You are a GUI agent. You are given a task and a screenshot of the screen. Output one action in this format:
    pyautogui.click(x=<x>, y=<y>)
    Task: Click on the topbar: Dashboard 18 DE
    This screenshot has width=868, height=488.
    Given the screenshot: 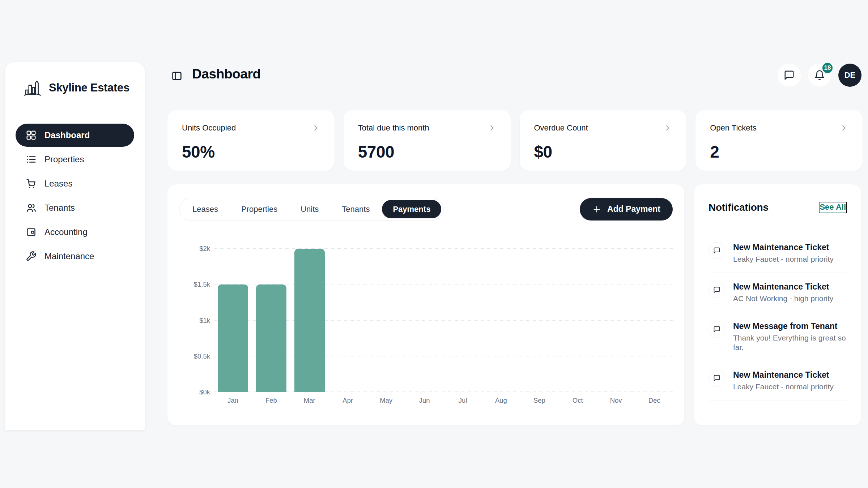 What is the action you would take?
    pyautogui.click(x=515, y=80)
    